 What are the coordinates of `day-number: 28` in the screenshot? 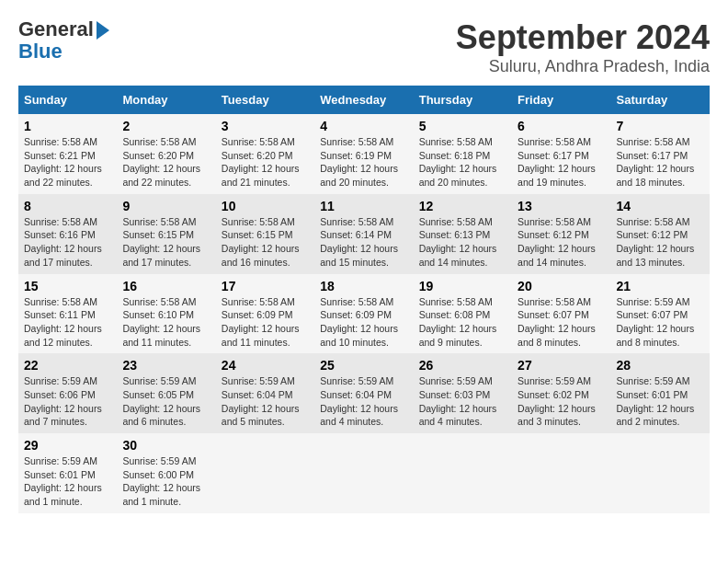 It's located at (660, 365).